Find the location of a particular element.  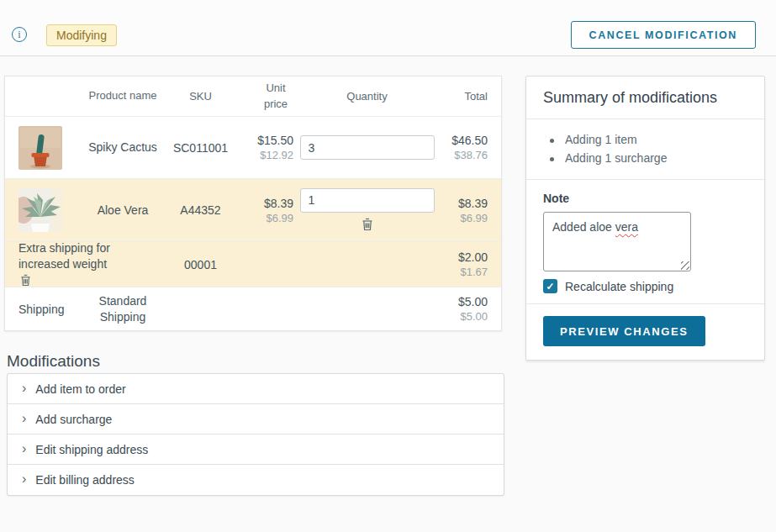

recalculate-shipping-checkbox: ✓ is located at coordinates (550, 286).